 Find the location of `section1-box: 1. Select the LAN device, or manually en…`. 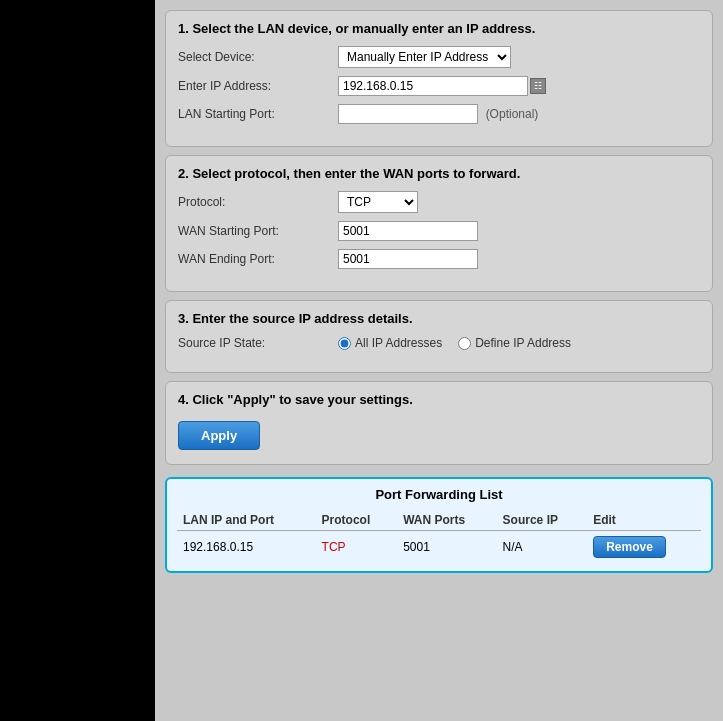

section1-box: 1. Select the LAN device, or manually en… is located at coordinates (439, 78).